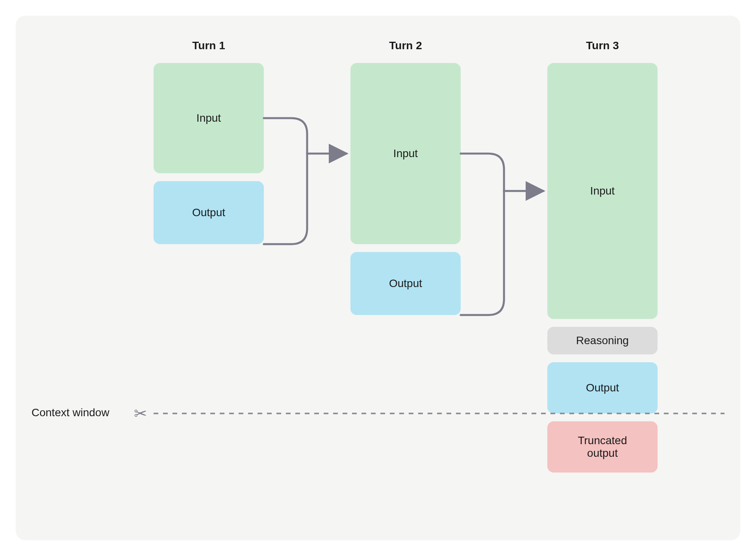  I want to click on scissors-icon: ✂, so click(141, 413).